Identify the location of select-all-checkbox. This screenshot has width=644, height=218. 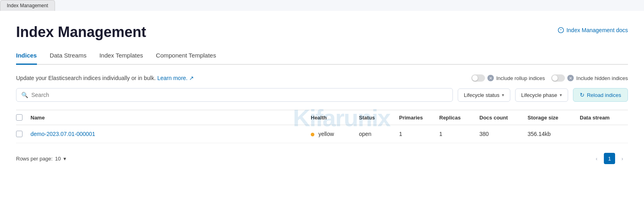
(19, 117).